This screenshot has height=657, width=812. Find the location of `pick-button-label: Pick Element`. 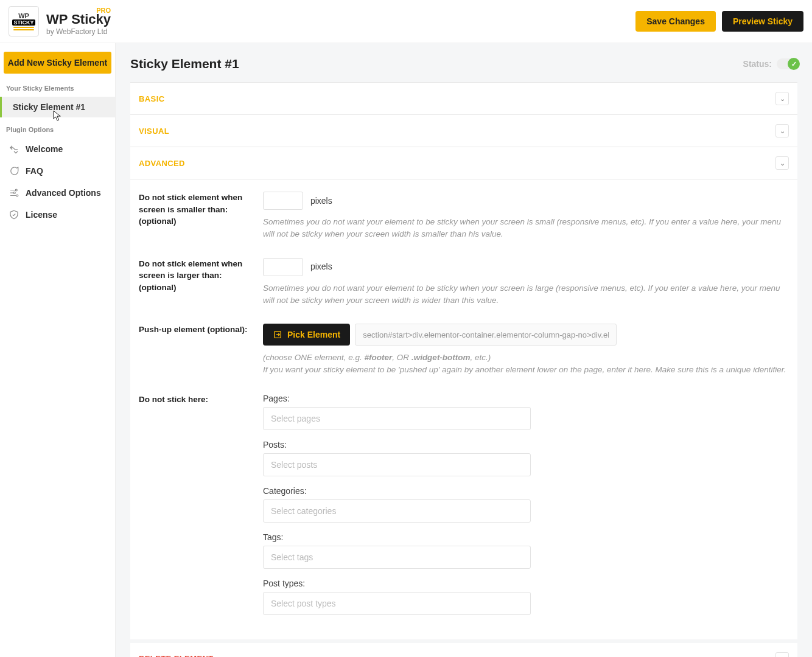

pick-button-label: Pick Element is located at coordinates (314, 335).